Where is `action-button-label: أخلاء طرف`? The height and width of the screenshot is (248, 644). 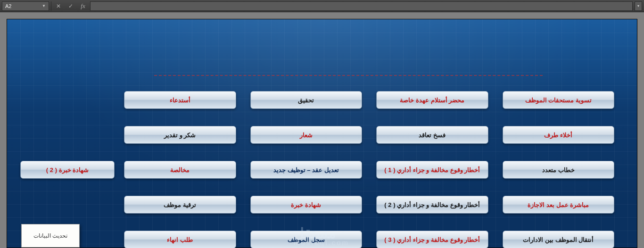 action-button-label: أخلاء طرف is located at coordinates (558, 135).